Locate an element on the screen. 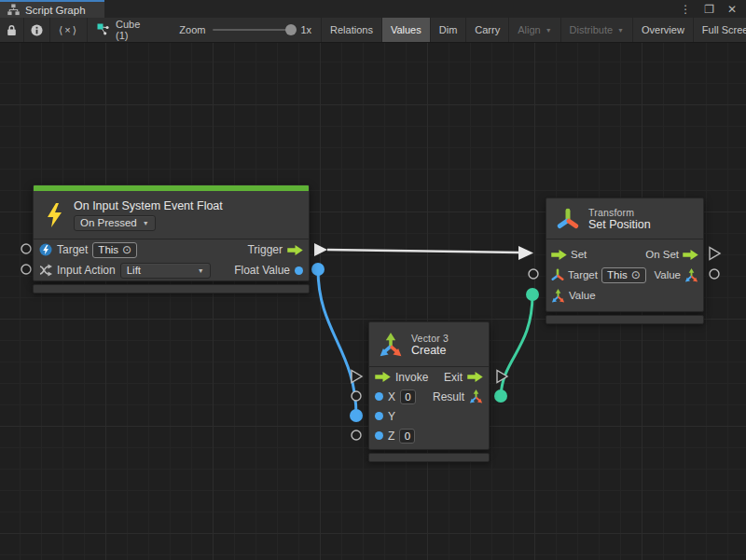  toolbar-spacer is located at coordinates (159, 30).